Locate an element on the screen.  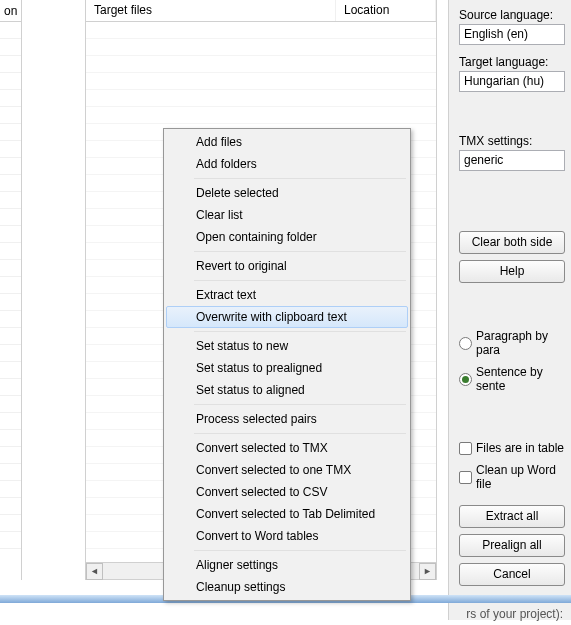
menu-label: Convert selected to one TMX is located at coordinates (274, 470).